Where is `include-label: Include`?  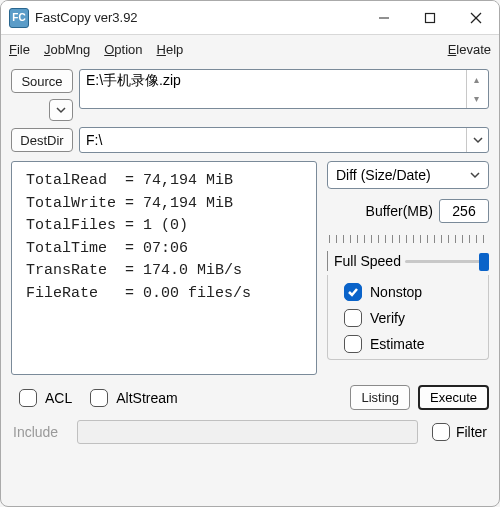 include-label: Include is located at coordinates (41, 432).